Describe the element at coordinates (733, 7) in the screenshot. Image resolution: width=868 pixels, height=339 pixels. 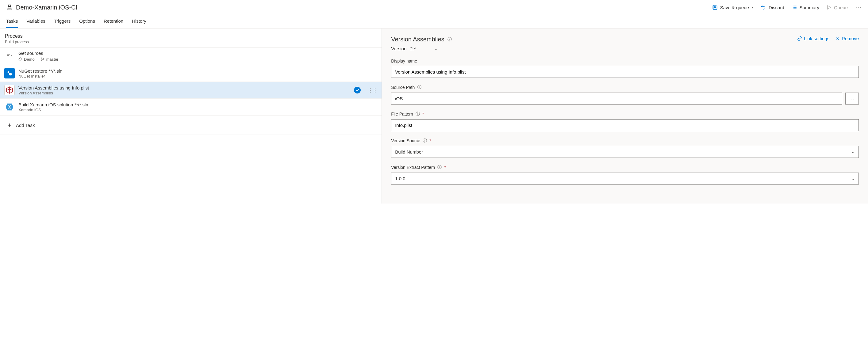
I see `save-queue-button: Save & queue ▾` at that location.